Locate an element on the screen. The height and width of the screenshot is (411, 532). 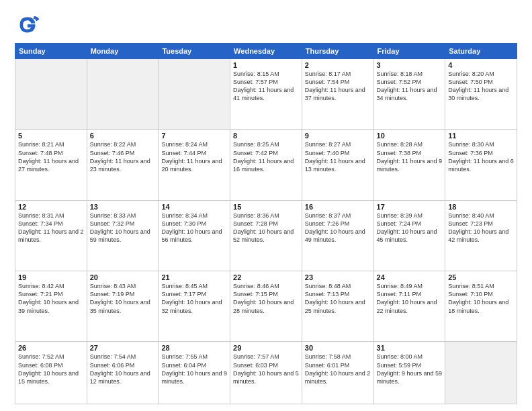
day-info: Sunrise: 7:55 AMSunset: 6:04 PMDaylight:… is located at coordinates (194, 369).